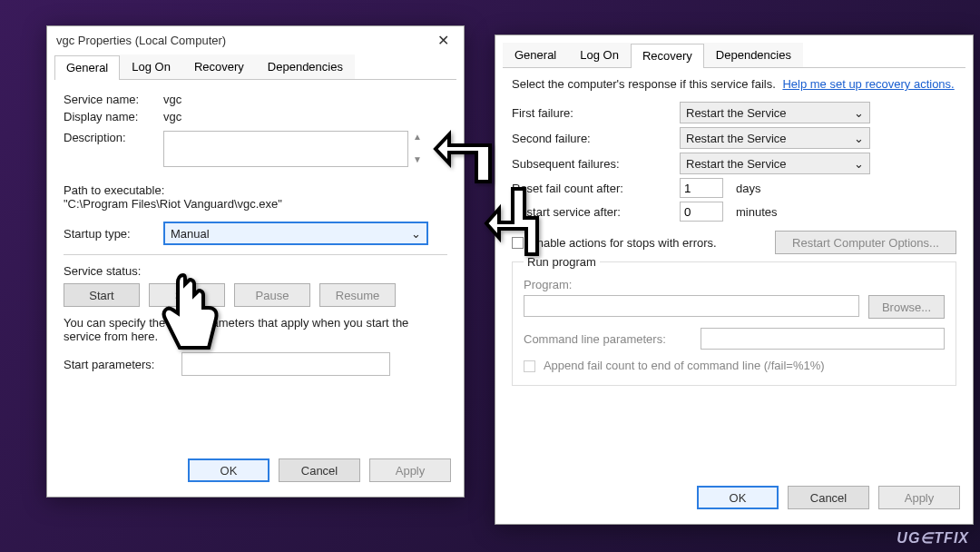 The width and height of the screenshot is (980, 552). What do you see at coordinates (530, 367) in the screenshot?
I see `append-checkbox` at bounding box center [530, 367].